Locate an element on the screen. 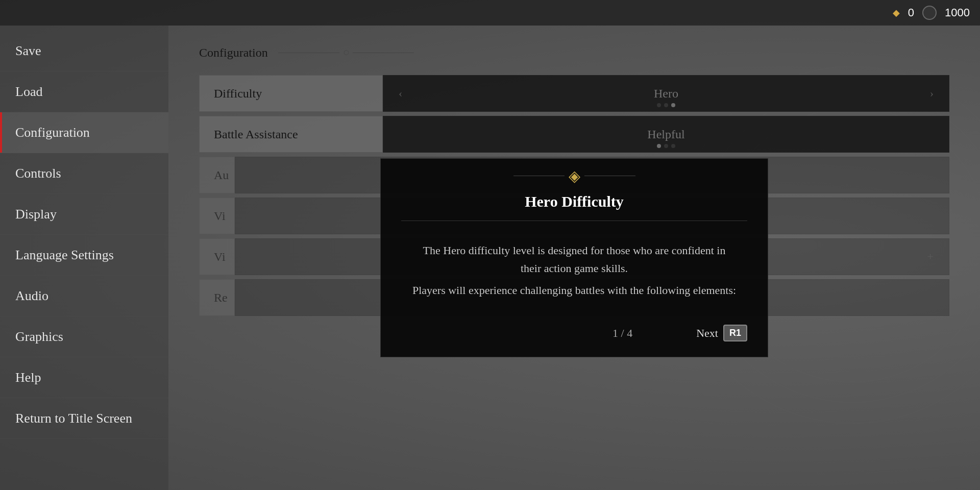 The height and width of the screenshot is (490, 980). modal-top-decoration: ◈ is located at coordinates (574, 174).